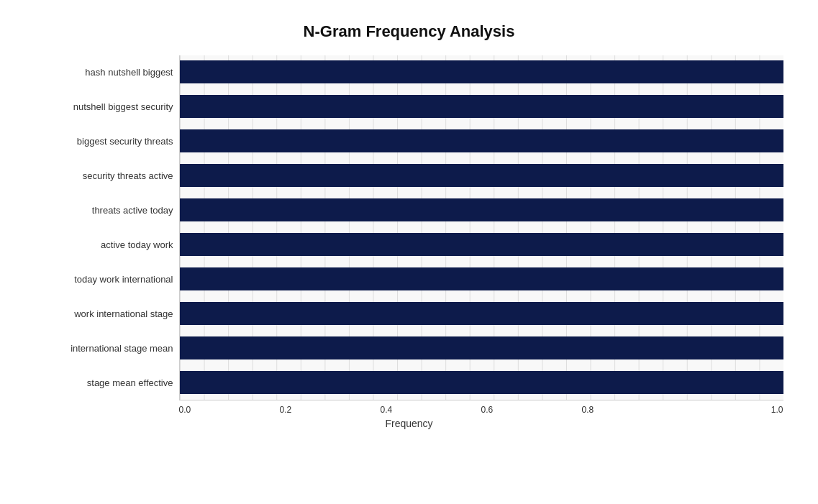  I want to click on y-labels: hash nutshell biggestnutshell biggest se…, so click(107, 228).